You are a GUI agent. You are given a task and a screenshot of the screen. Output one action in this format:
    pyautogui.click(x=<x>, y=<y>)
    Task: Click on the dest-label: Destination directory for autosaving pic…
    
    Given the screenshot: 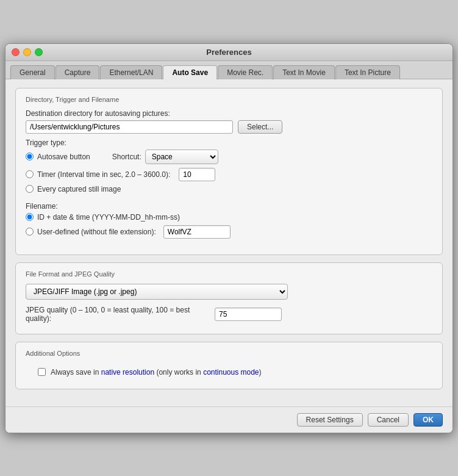 What is the action you would take?
    pyautogui.click(x=229, y=114)
    